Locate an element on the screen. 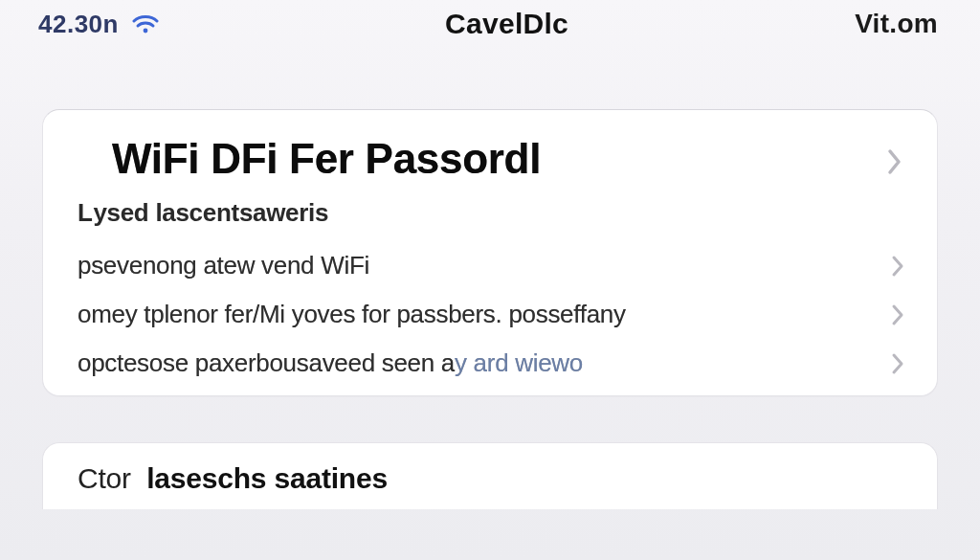  clock-time: 42.30n is located at coordinates (78, 25).